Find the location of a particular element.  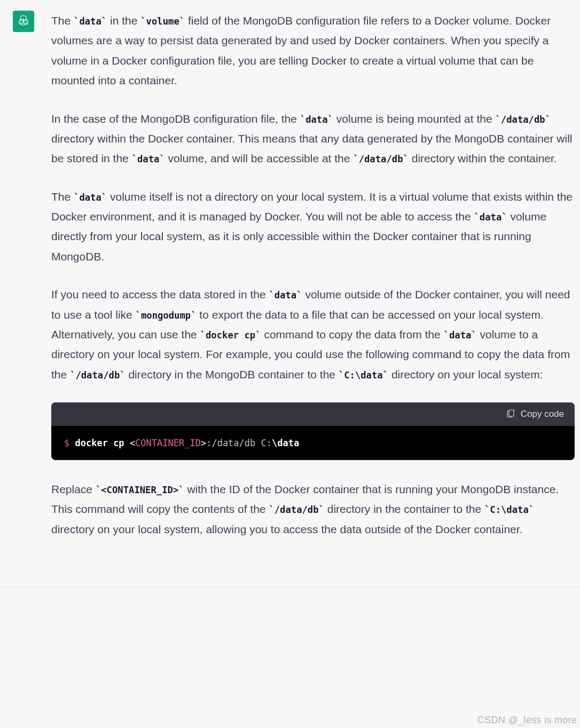

code-block-header: Copy code is located at coordinates (313, 414).